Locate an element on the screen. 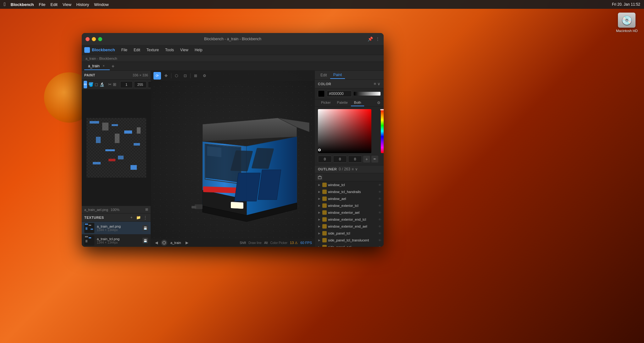 The height and width of the screenshot is (343, 644). color-collapse-btn: ∨ is located at coordinates (379, 84).